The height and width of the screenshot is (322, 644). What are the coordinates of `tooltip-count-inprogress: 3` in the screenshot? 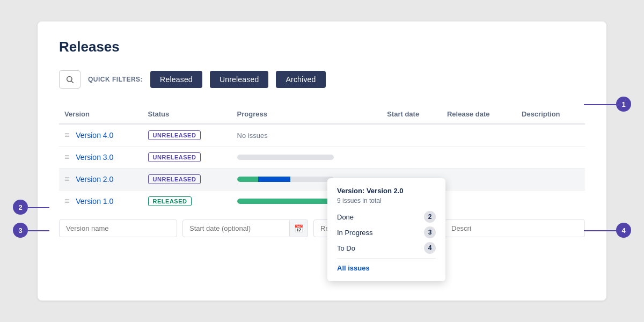 It's located at (430, 232).